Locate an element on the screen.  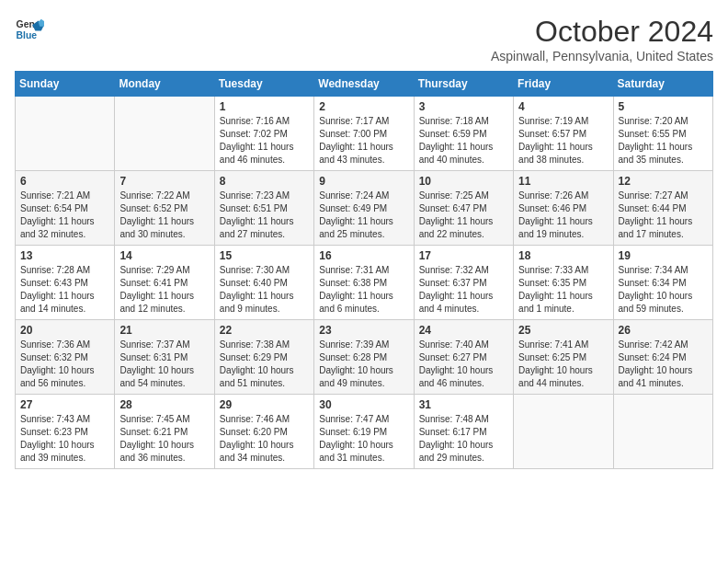
day-info: Sunrise: 7:39 AM Sunset: 6:28 PM Dayligh… is located at coordinates (364, 364).